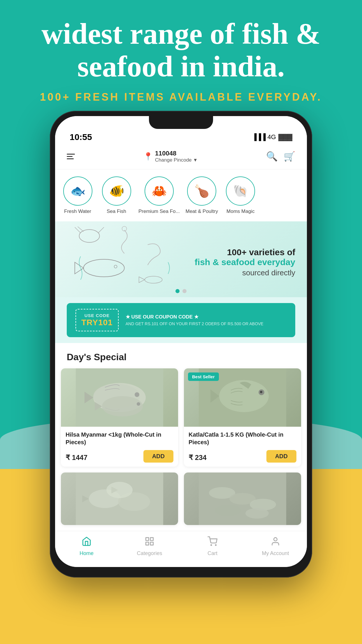  I want to click on category-item-meat: 🍗 Meat & Poultry, so click(202, 195).